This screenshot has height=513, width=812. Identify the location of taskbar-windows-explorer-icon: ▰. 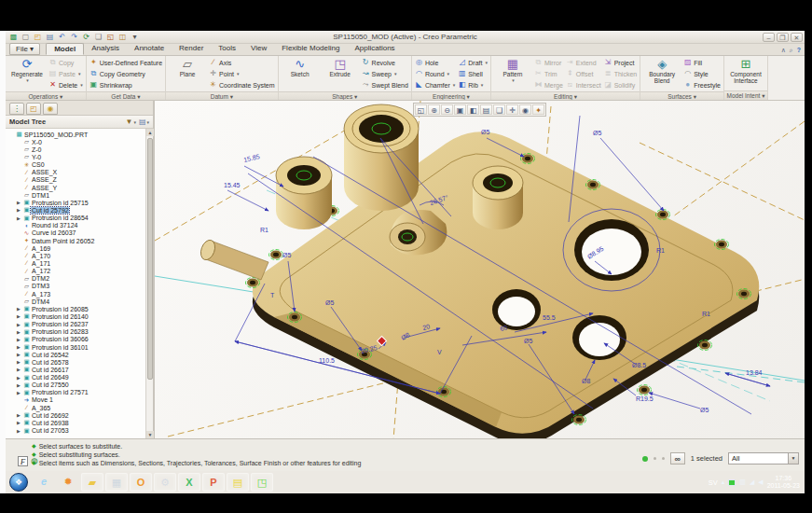
(92, 482).